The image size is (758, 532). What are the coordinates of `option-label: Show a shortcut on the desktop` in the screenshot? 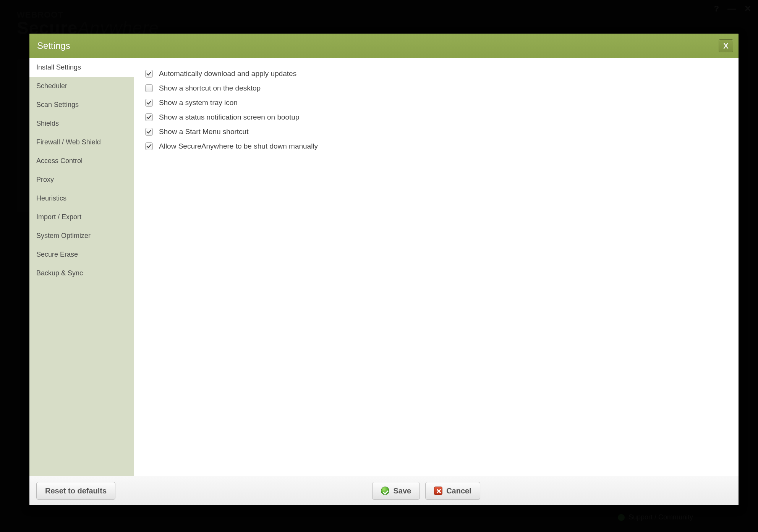 It's located at (210, 88).